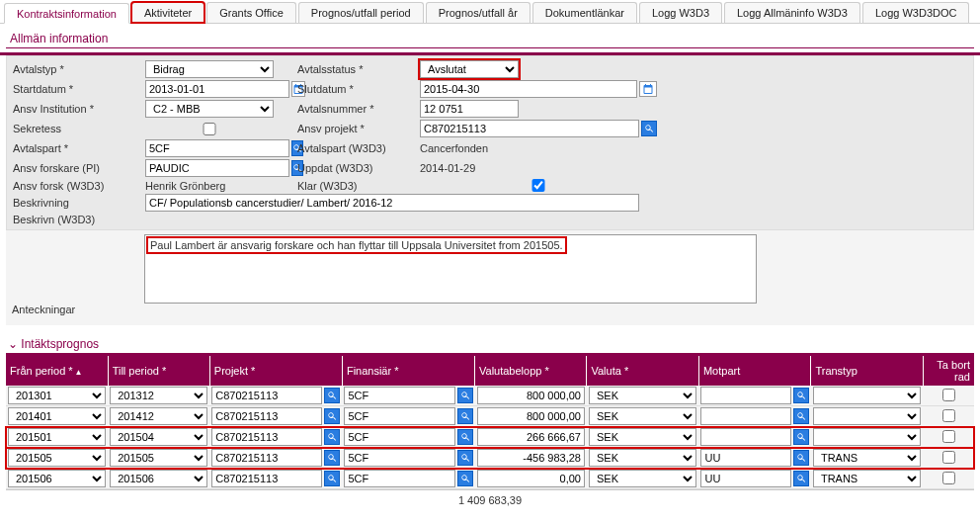 The image size is (980, 523). I want to click on tab-dokumentl-nkar: Dokumentlänkar, so click(585, 12).